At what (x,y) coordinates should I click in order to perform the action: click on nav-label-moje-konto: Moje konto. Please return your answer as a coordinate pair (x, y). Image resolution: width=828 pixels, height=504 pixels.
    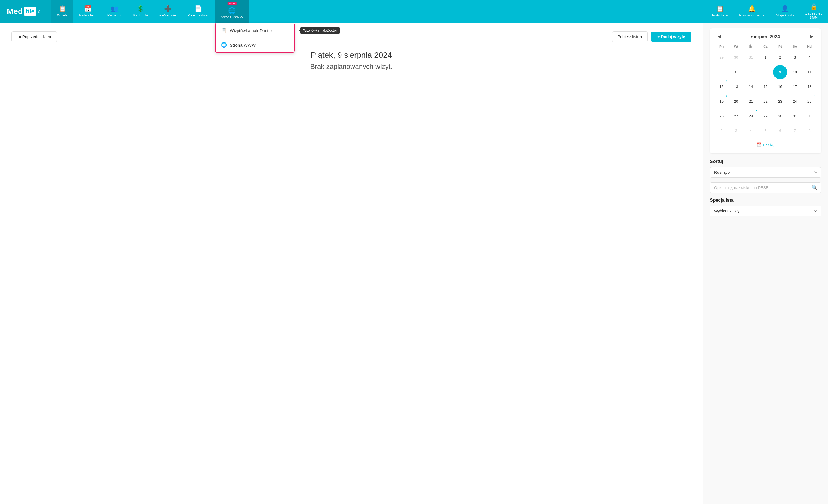
    Looking at the image, I should click on (785, 15).